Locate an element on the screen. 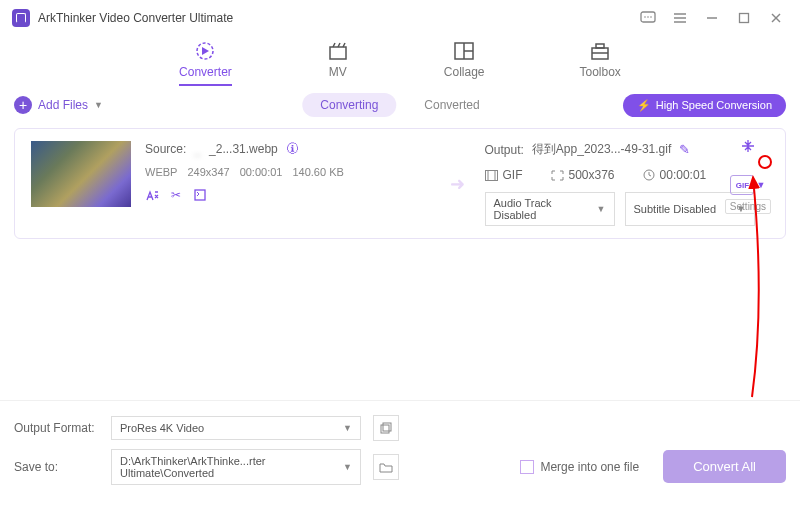 The image size is (800, 507). high-speed-button: ⚡ High Speed Conversion is located at coordinates (704, 106).